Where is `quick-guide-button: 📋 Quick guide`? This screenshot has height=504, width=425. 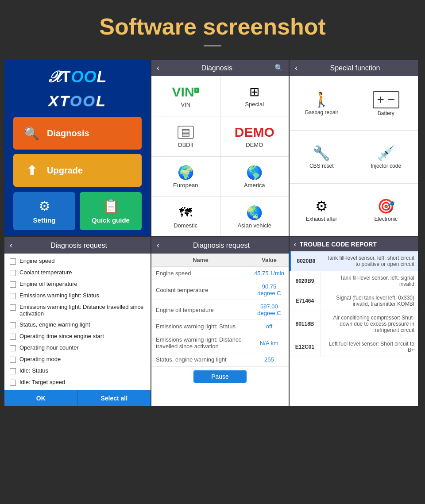
quick-guide-button: 📋 Quick guide is located at coordinates (111, 211).